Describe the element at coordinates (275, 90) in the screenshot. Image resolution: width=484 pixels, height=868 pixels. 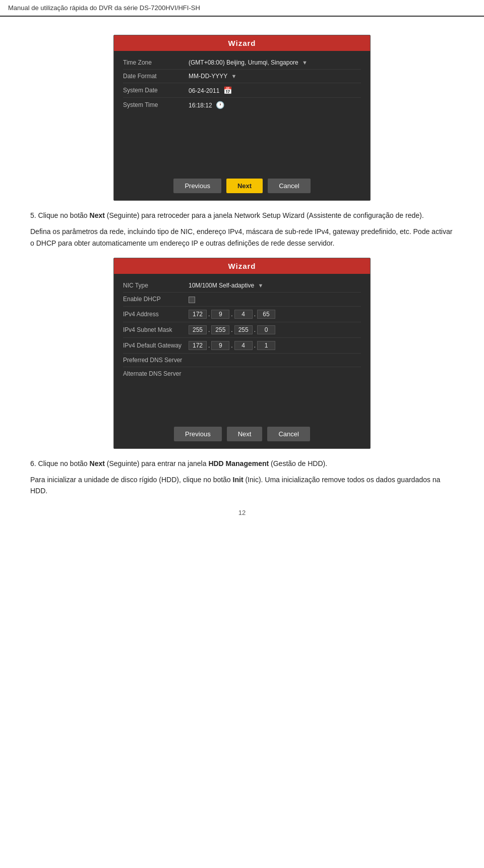
I see `wizard1-value-sysdate: 06-24-2011 📅` at that location.